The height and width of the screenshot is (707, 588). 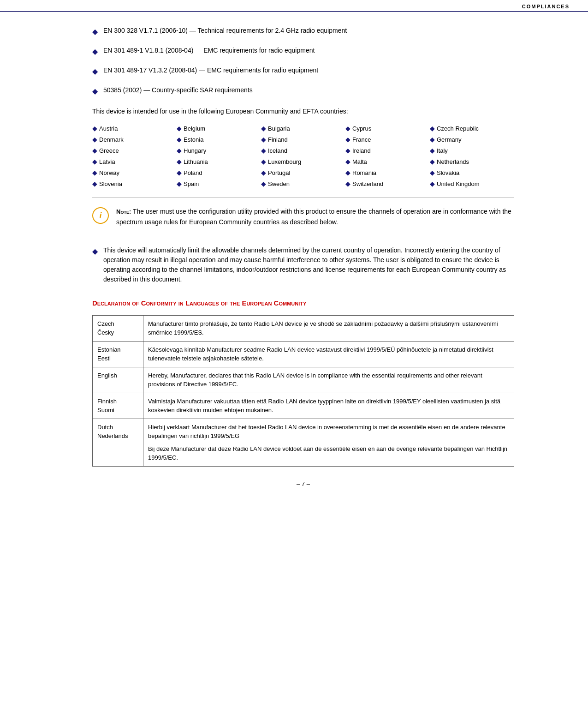 What do you see at coordinates (303, 354) in the screenshot?
I see `table-row: EstonianEesti Käesolevaga kinnitab Manuf…` at bounding box center [303, 354].